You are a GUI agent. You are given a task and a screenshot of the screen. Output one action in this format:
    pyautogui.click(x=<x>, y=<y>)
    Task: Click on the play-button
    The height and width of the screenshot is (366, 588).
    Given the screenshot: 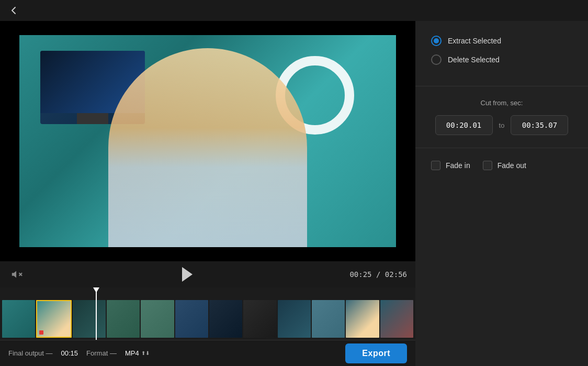 What is the action you would take?
    pyautogui.click(x=187, y=274)
    